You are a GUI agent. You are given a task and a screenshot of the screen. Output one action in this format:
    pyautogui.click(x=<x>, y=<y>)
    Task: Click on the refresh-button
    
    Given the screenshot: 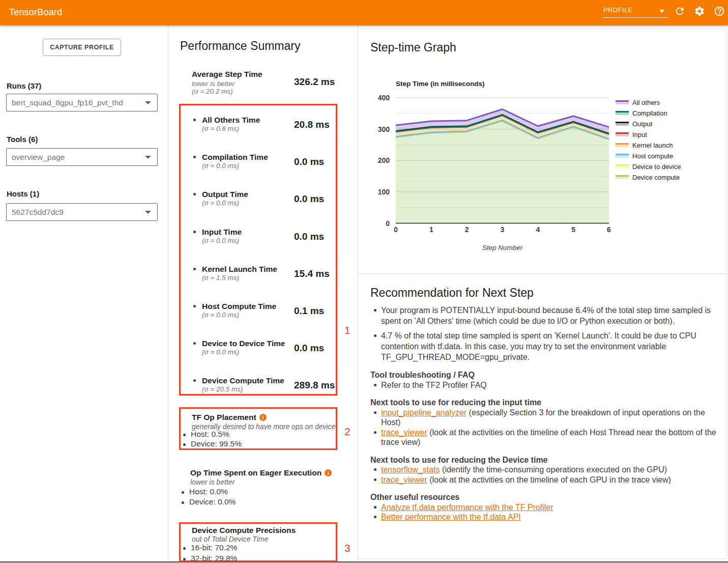 What is the action you would take?
    pyautogui.click(x=680, y=11)
    